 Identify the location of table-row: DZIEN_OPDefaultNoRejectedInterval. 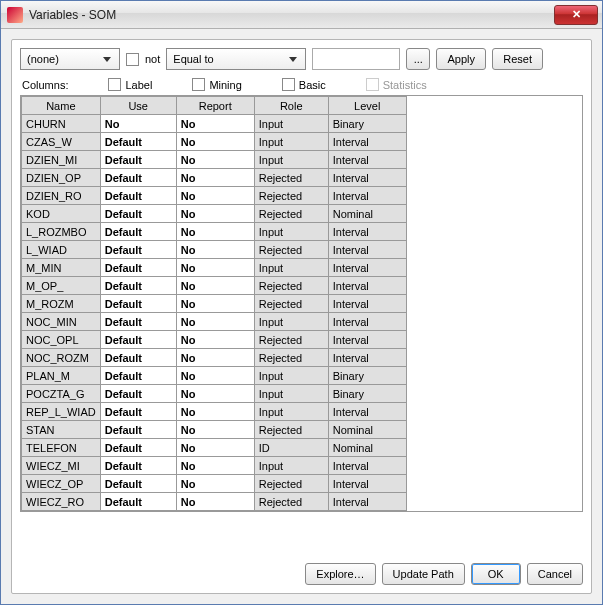
(214, 178).